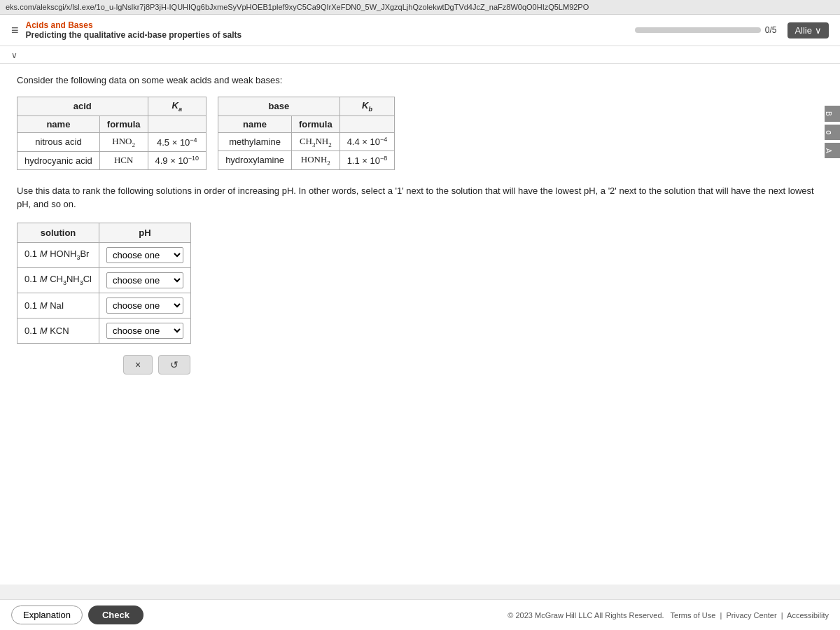  Describe the element at coordinates (255, 141) in the screenshot. I see `base-name-1: methylamine` at that location.